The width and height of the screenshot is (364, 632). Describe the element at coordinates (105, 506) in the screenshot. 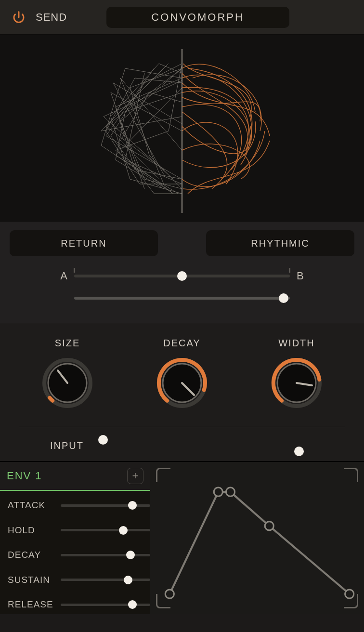

I see `env-attack-slider` at that location.